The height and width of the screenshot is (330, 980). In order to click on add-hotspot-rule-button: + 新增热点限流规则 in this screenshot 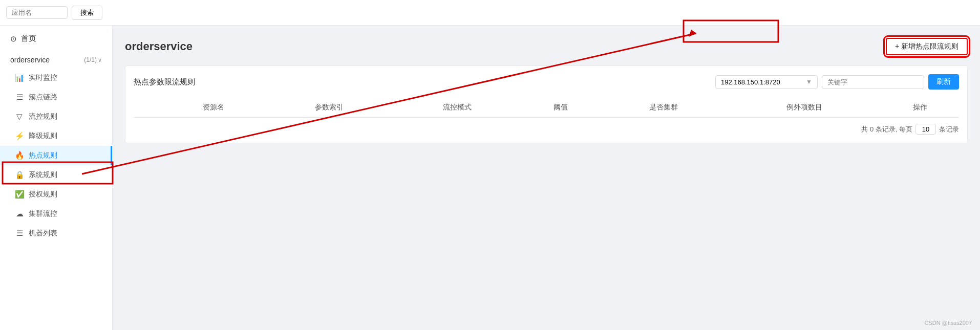, I will do `click(927, 47)`.